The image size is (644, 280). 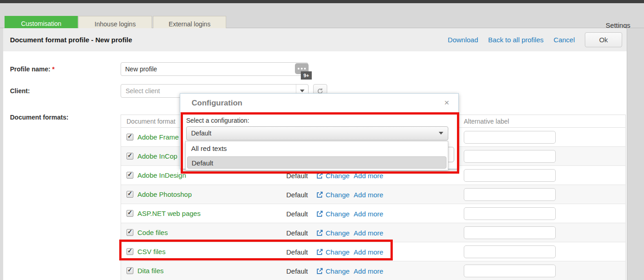 I want to click on right-margin, so click(x=635, y=154).